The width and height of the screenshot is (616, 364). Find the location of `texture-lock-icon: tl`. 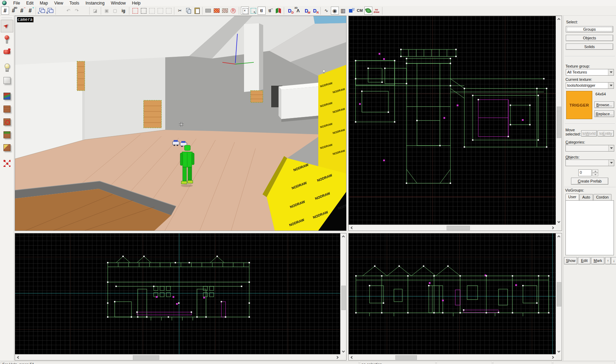

texture-lock-icon: tl is located at coordinates (261, 10).